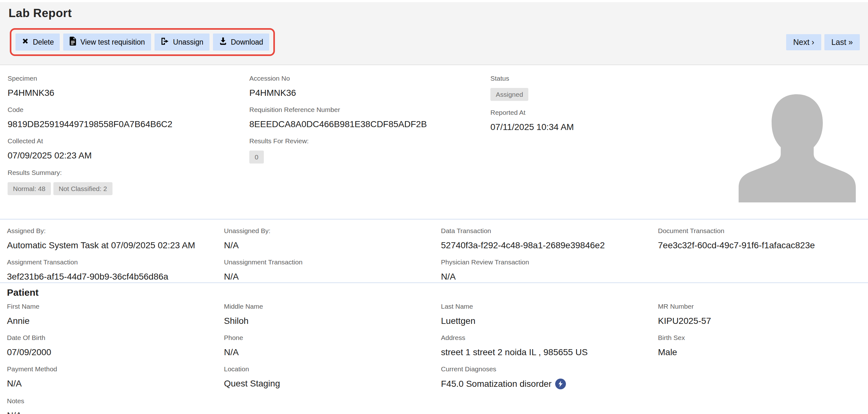 The width and height of the screenshot is (868, 414). What do you see at coordinates (763, 306) in the screenshot?
I see `mr-number-label: MR Number` at bounding box center [763, 306].